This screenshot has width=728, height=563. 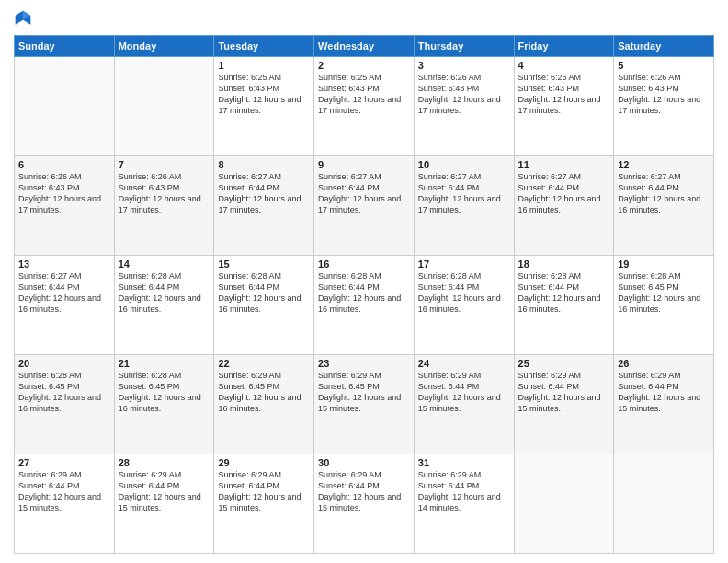 I want to click on day-number: 28, so click(x=165, y=463).